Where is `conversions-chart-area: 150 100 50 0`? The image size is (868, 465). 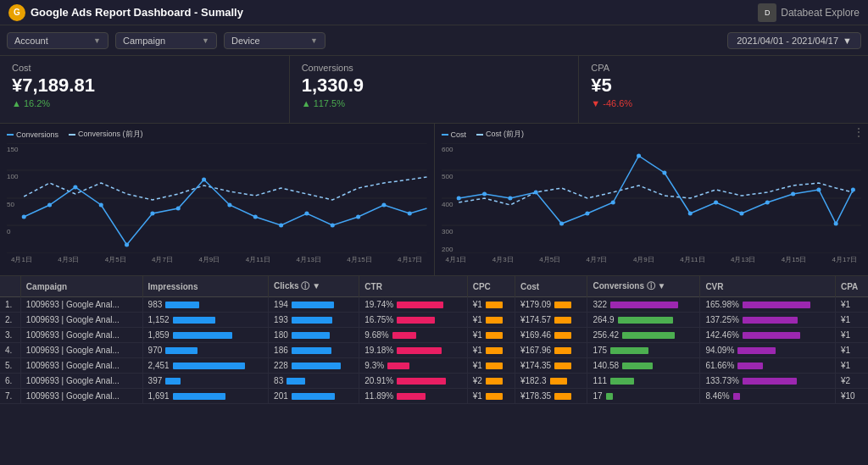 conversions-chart-area: 150 100 50 0 is located at coordinates (217, 198).